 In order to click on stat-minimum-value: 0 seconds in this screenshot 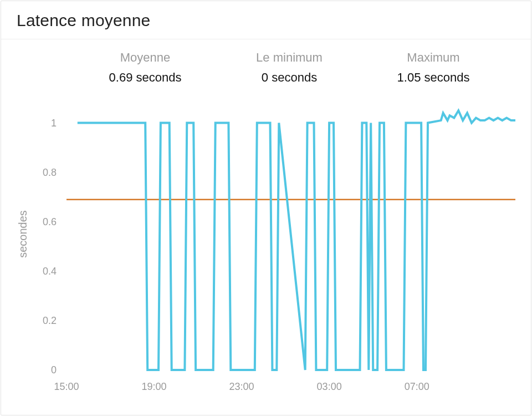, I will do `click(289, 78)`.